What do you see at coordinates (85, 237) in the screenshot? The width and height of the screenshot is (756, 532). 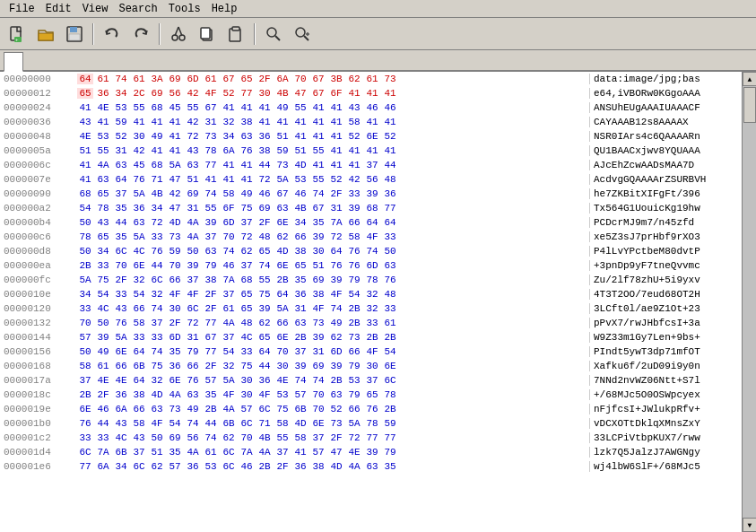 I see `hex-byte: 78` at bounding box center [85, 237].